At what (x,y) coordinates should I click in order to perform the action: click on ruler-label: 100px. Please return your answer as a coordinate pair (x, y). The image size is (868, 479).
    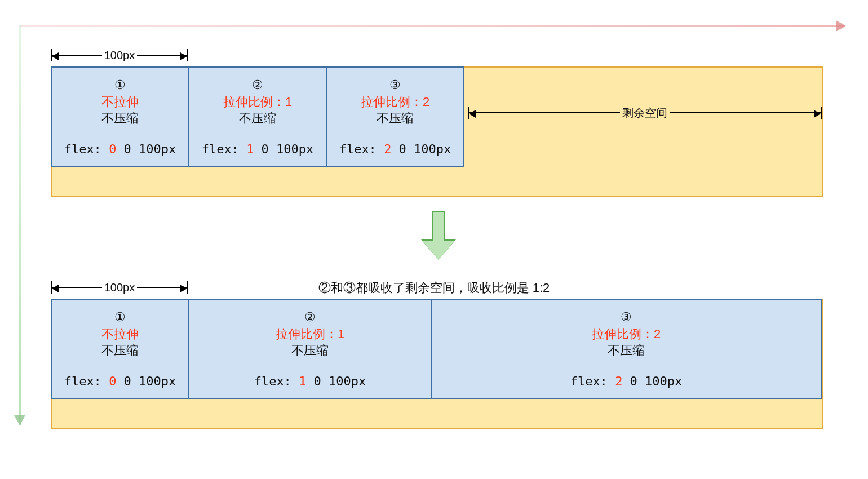
    Looking at the image, I should click on (119, 55).